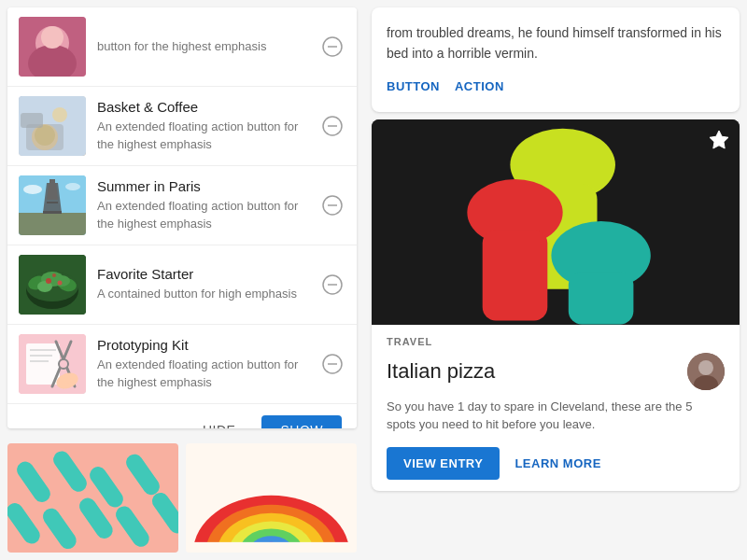 The height and width of the screenshot is (560, 747). What do you see at coordinates (182, 498) in the screenshot?
I see `bottom-images` at bounding box center [182, 498].